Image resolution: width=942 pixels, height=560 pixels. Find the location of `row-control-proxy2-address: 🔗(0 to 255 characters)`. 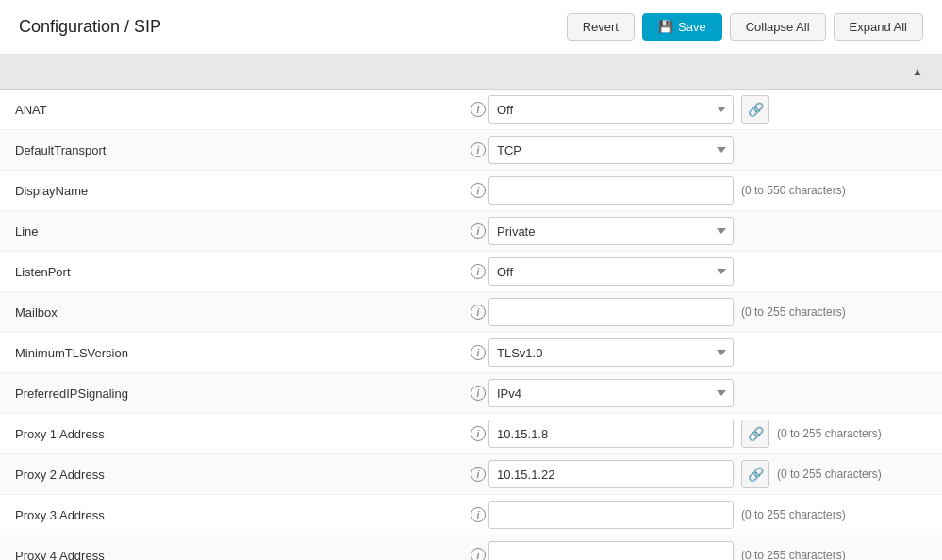

row-control-proxy2-address: 🔗(0 to 255 characters) is located at coordinates (707, 474).